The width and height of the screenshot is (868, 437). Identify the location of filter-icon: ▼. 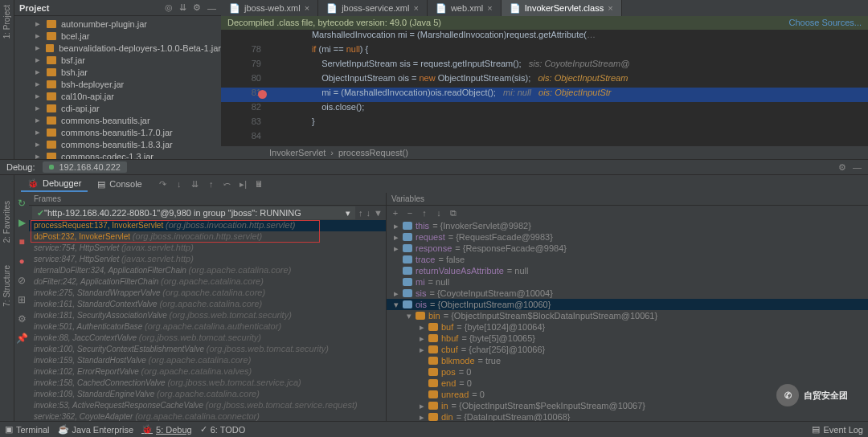
(378, 213).